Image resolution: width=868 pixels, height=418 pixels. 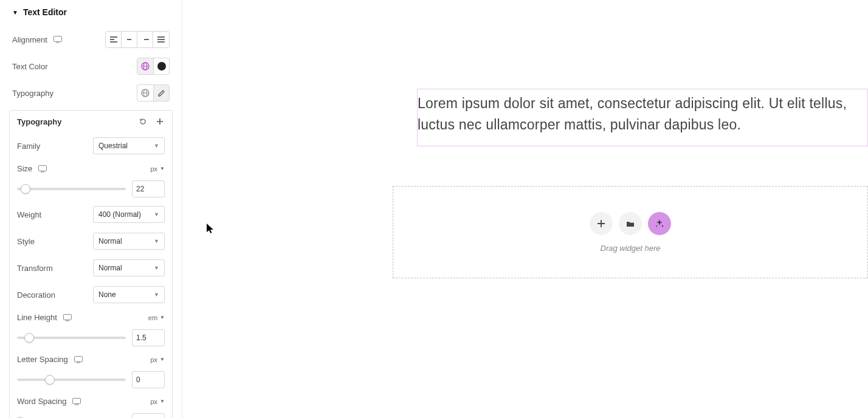 I want to click on transform-select: Normal ▼, so click(x=129, y=268).